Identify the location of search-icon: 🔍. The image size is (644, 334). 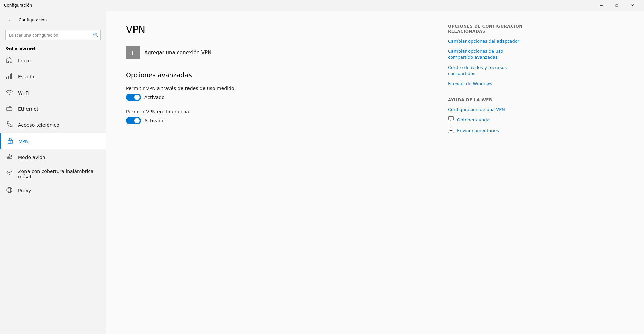
(96, 35).